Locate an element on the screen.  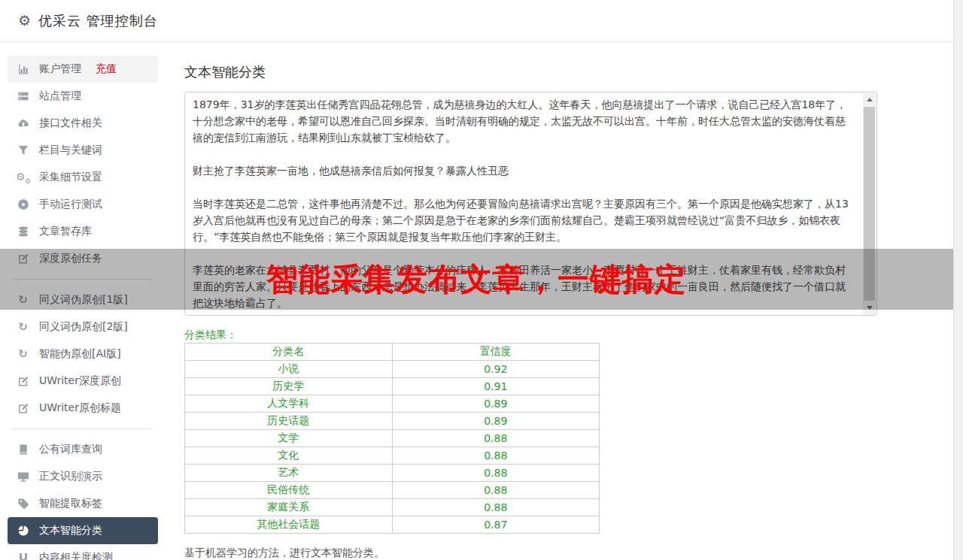
sidebar-item-label: 文章暂存库 is located at coordinates (65, 232).